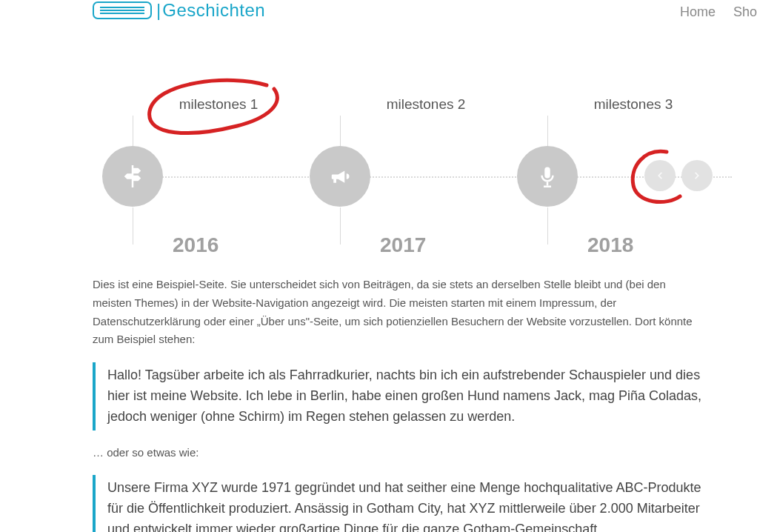 The image size is (757, 532). What do you see at coordinates (378, 15) in the screenshot?
I see `site-header: | Geschichten Home Sho` at bounding box center [378, 15].